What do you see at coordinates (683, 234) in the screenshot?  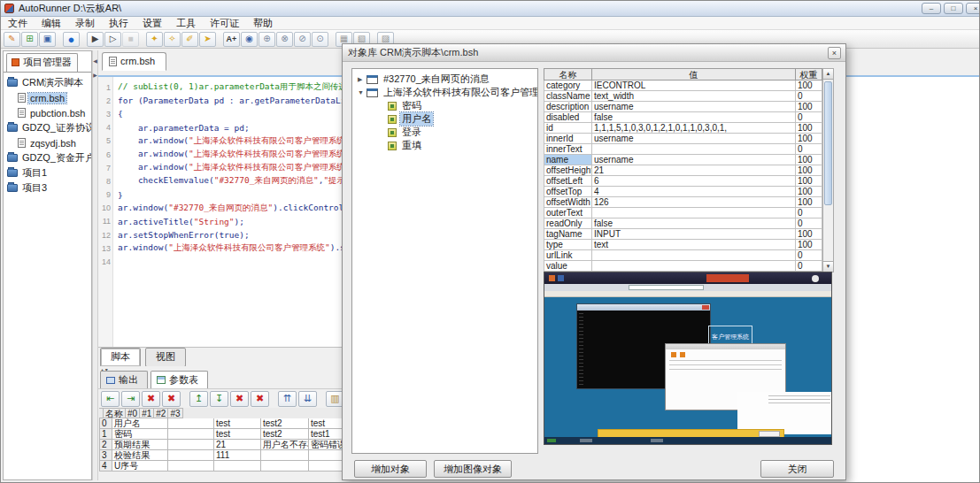 I see `property-row: tagName INPUT 100` at bounding box center [683, 234].